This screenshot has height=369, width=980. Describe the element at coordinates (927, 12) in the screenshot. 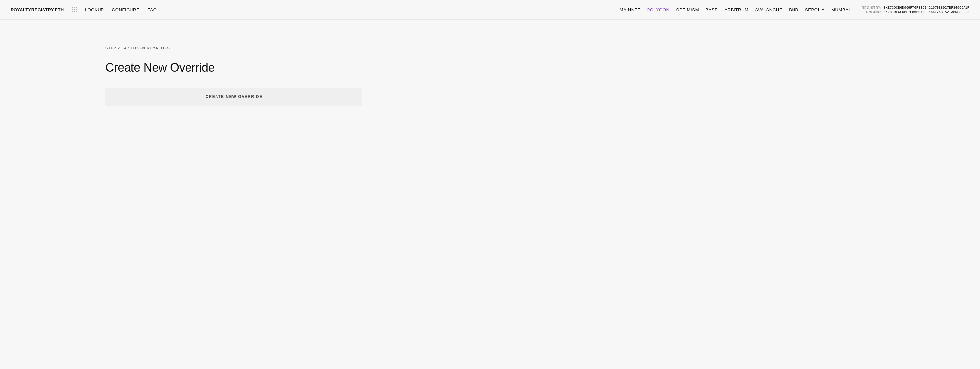

I see `engine-address: 0X28EDFCF0BE7E86B07493466E7631A213BDE8EE…` at that location.